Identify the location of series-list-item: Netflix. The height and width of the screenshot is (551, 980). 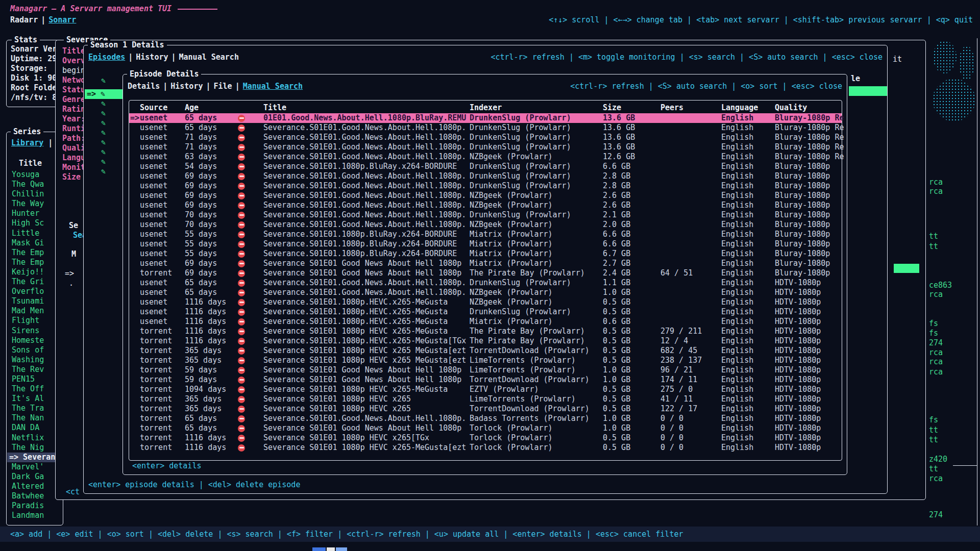
(34, 438).